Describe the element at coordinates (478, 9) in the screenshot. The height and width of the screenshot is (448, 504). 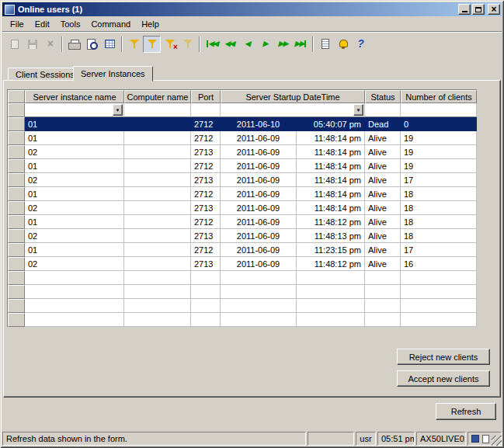
I see `maximize-button` at that location.